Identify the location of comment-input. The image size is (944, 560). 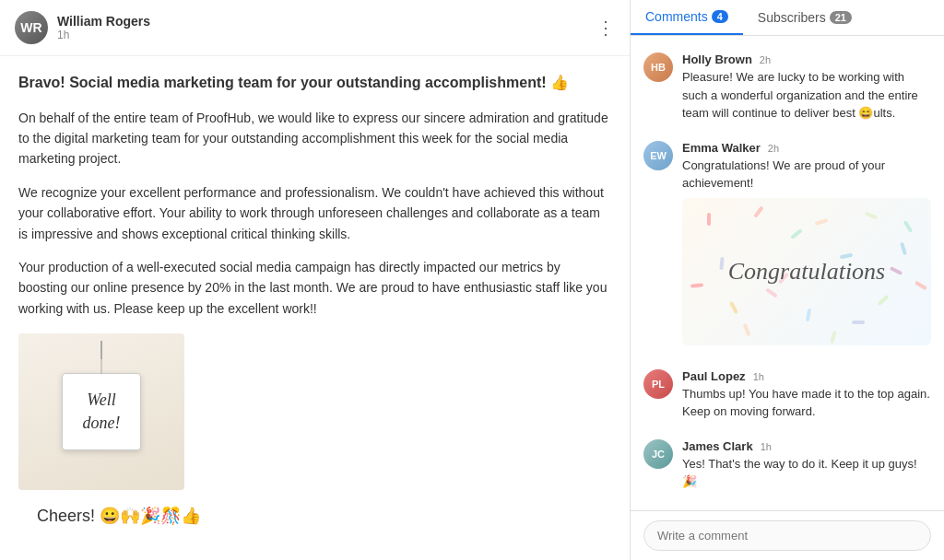
(787, 536).